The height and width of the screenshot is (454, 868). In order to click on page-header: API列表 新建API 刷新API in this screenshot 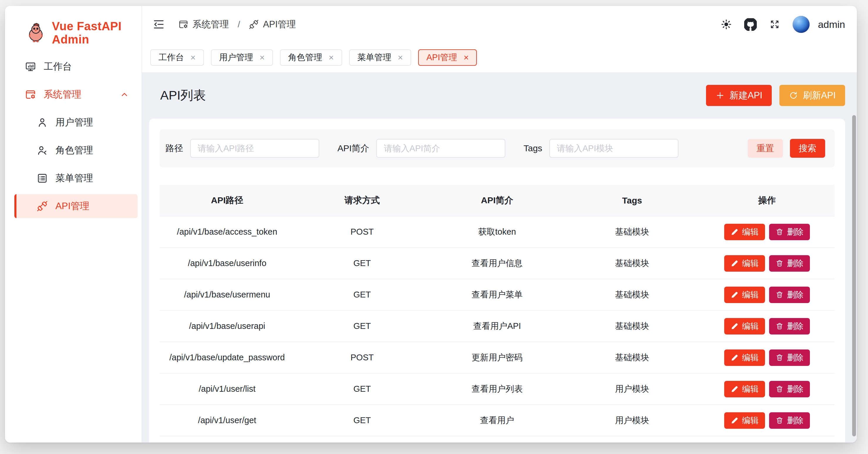, I will do `click(497, 95)`.